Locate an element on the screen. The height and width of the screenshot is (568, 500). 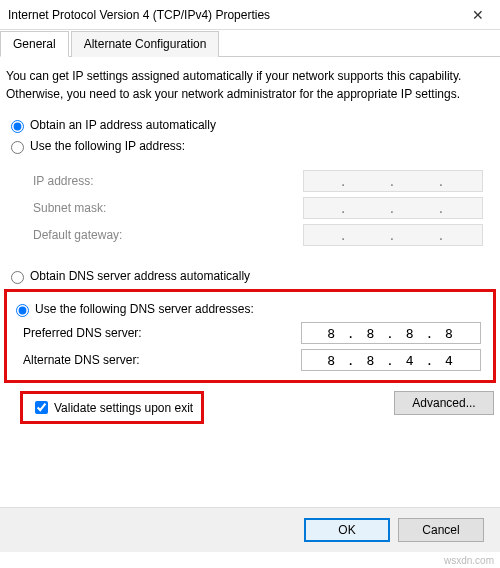
tab-strip: General Alternate Configuration is located at coordinates (250, 44).